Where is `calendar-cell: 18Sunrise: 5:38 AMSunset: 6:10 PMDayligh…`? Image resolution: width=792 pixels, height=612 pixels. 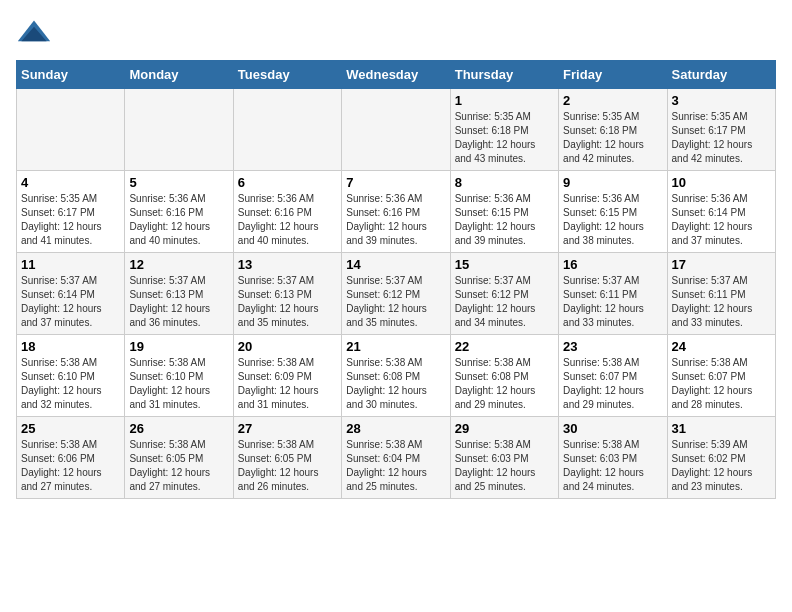
calendar-cell: 18Sunrise: 5:38 AMSunset: 6:10 PMDayligh… is located at coordinates (71, 376).